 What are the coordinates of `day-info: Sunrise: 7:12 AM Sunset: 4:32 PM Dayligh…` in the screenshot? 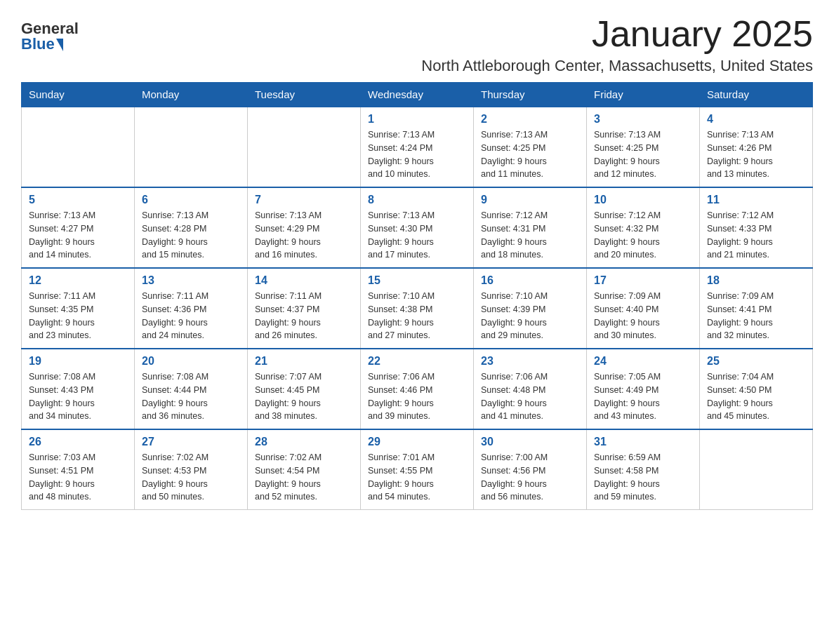 It's located at (643, 236).